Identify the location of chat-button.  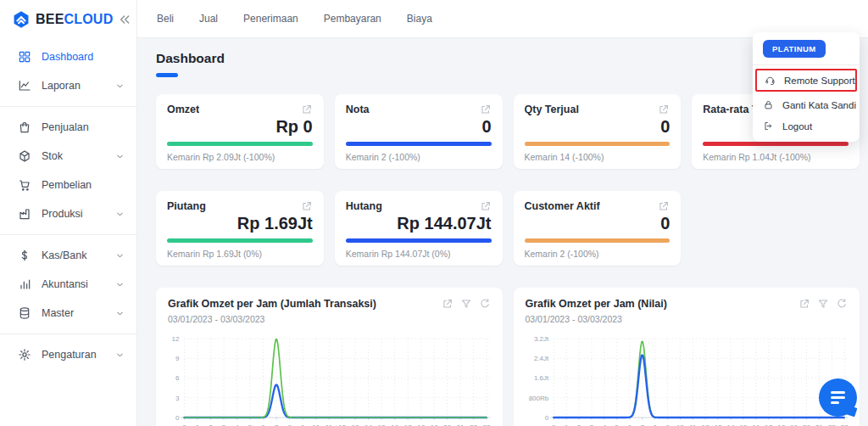
(837, 397).